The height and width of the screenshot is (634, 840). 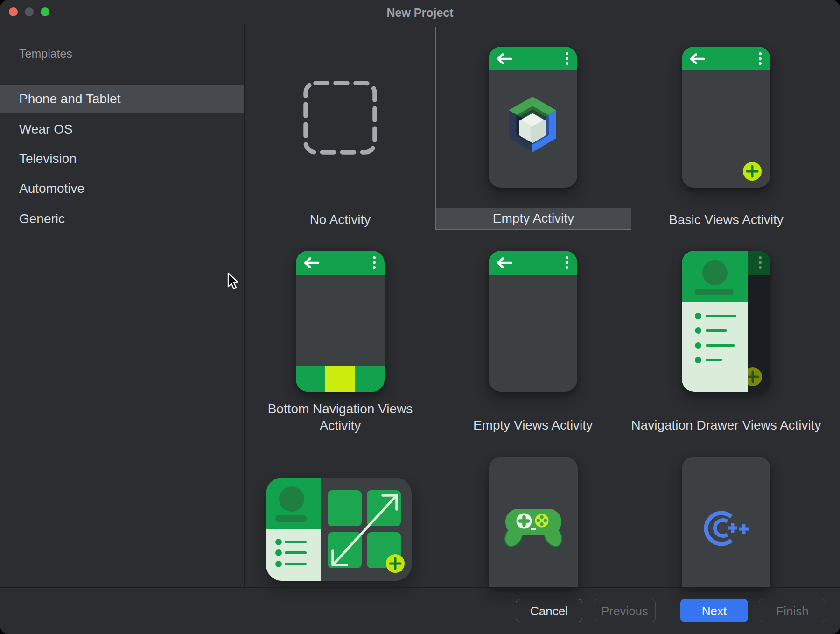 I want to click on cpp-logo-icon, so click(x=726, y=528).